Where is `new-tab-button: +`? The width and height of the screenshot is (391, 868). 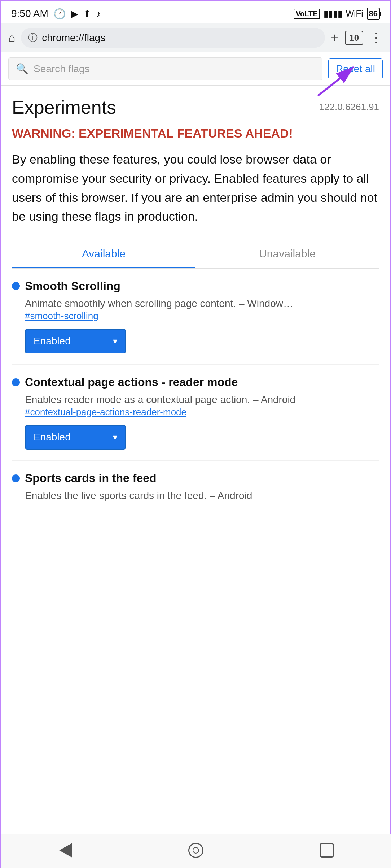
new-tab-button: + is located at coordinates (335, 38).